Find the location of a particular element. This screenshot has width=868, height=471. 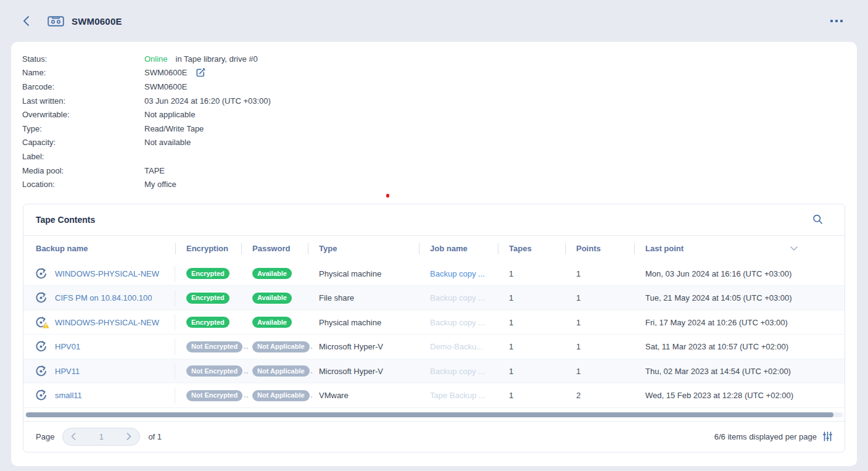

table-footer: Page 1 of 1 6/6 items displayed per page is located at coordinates (434, 436).